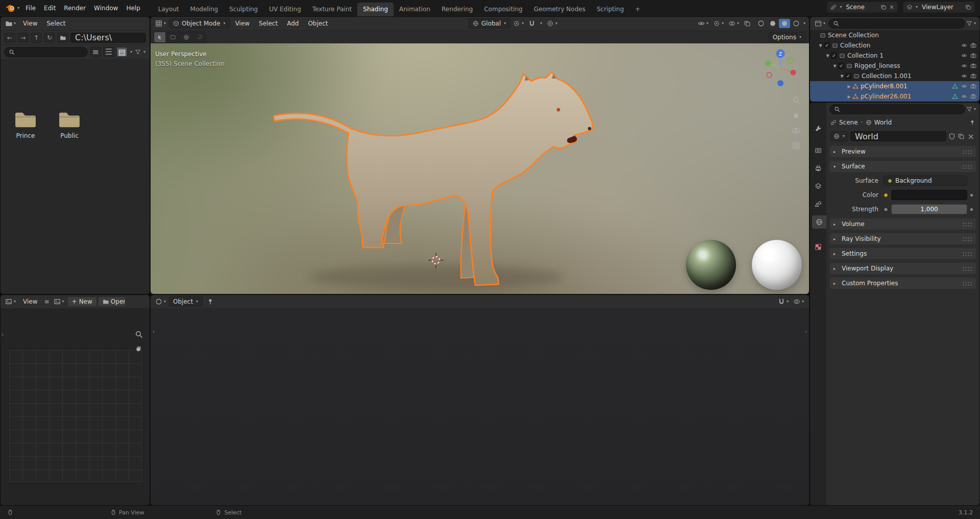  I want to click on create-directory-button, so click(63, 38).